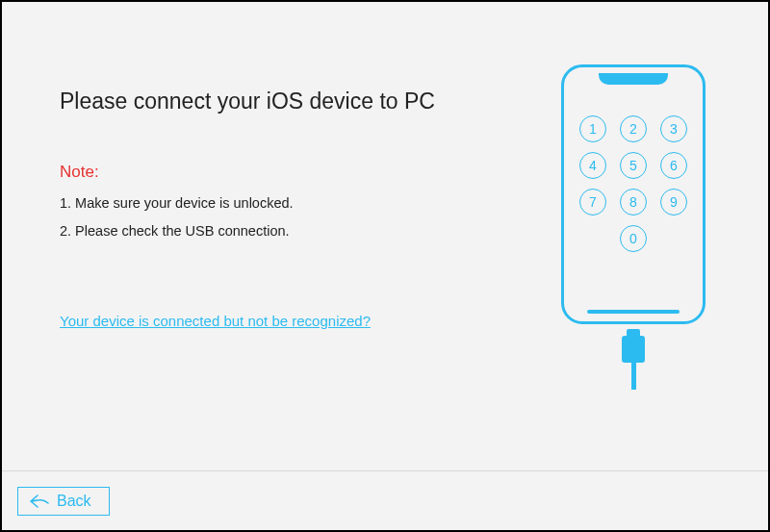 The width and height of the screenshot is (770, 532). Describe the element at coordinates (633, 239) in the screenshot. I see `keypad-key: 0` at that location.